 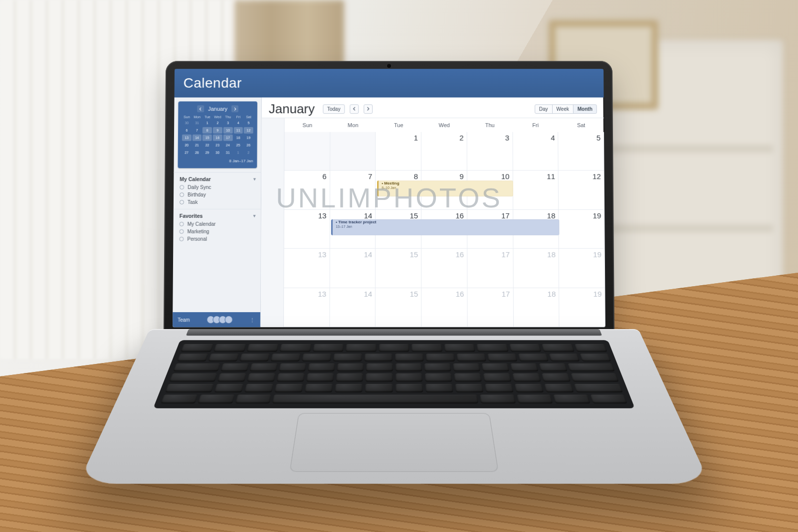 What do you see at coordinates (238, 123) in the screenshot?
I see `mini-day: 4` at bounding box center [238, 123].